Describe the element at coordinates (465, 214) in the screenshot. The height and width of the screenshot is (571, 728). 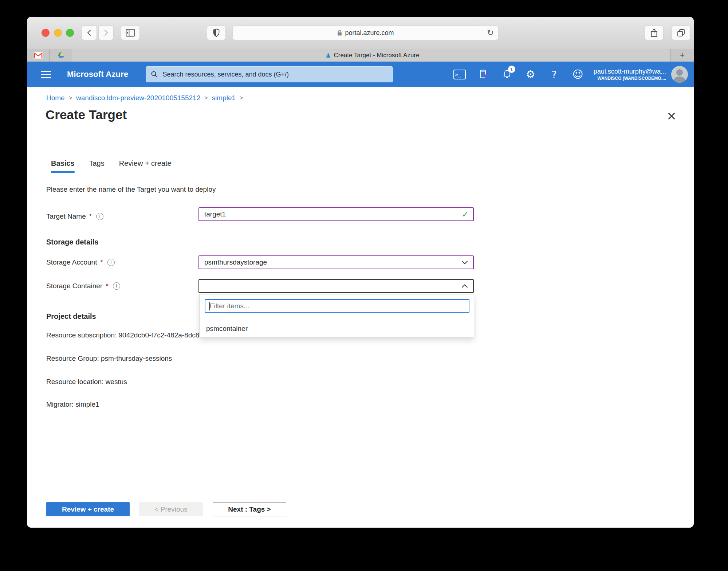
I see `valid-check-icon: ✓` at that location.